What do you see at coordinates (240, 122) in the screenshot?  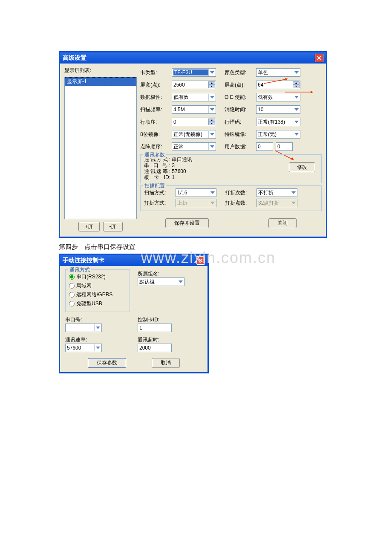 I see `decode-label: 行译码:` at bounding box center [240, 122].